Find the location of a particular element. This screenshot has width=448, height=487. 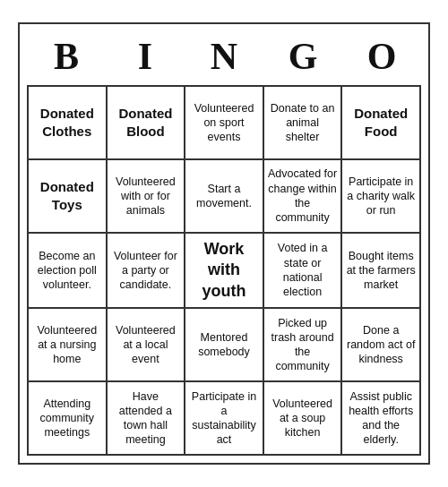

bingo-letter-n: N is located at coordinates (224, 56).